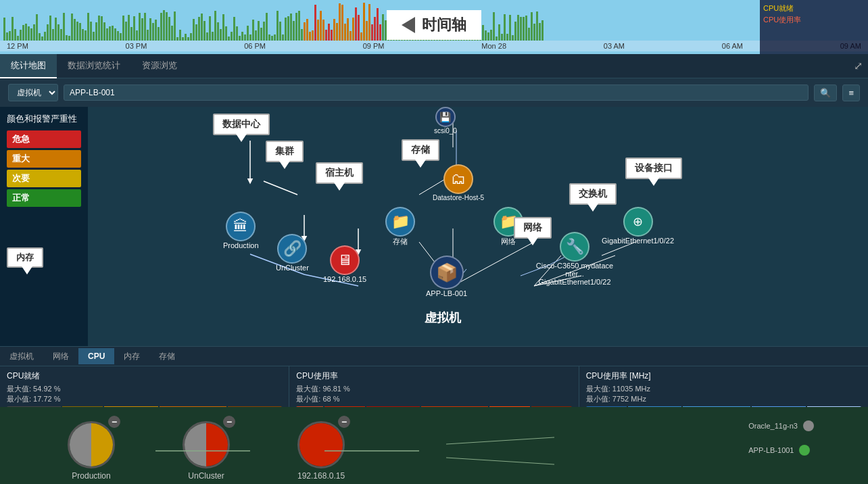 This screenshot has height=484, width=868. Describe the element at coordinates (114, 422) in the screenshot. I see `production-minus: −` at that location.